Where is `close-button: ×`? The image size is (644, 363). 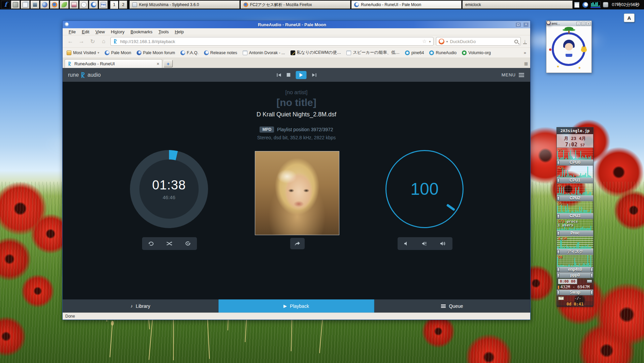
close-button: × is located at coordinates (526, 25).